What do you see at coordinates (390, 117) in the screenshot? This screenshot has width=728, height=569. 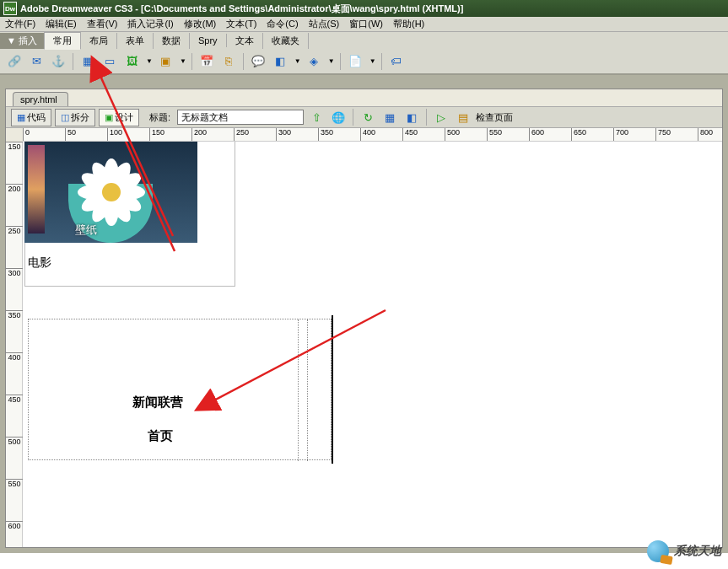 I see `view-options-icon: ▦` at bounding box center [390, 117].